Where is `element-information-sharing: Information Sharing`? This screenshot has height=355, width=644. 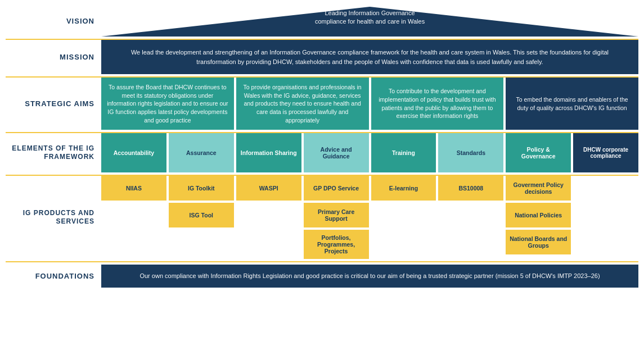
element-information-sharing: Information Sharing is located at coordinates (269, 153).